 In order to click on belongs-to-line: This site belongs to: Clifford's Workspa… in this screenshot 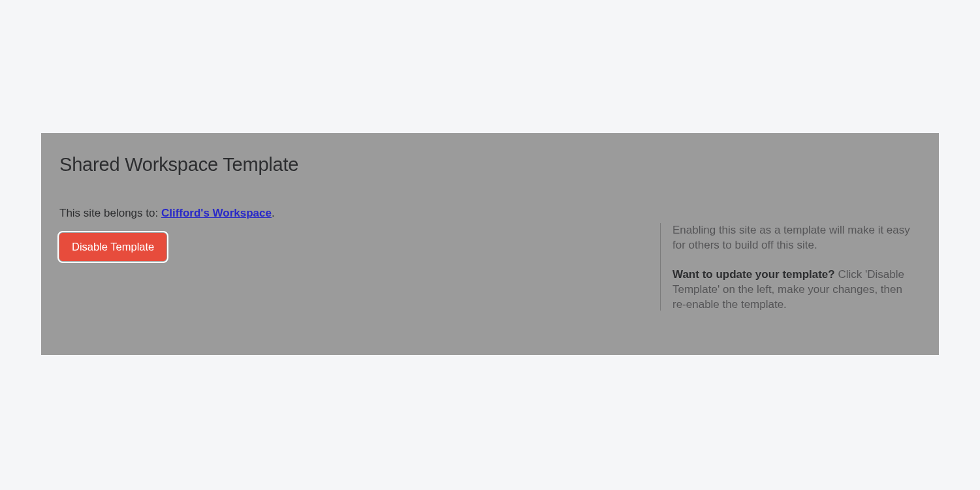, I will do `click(346, 213)`.